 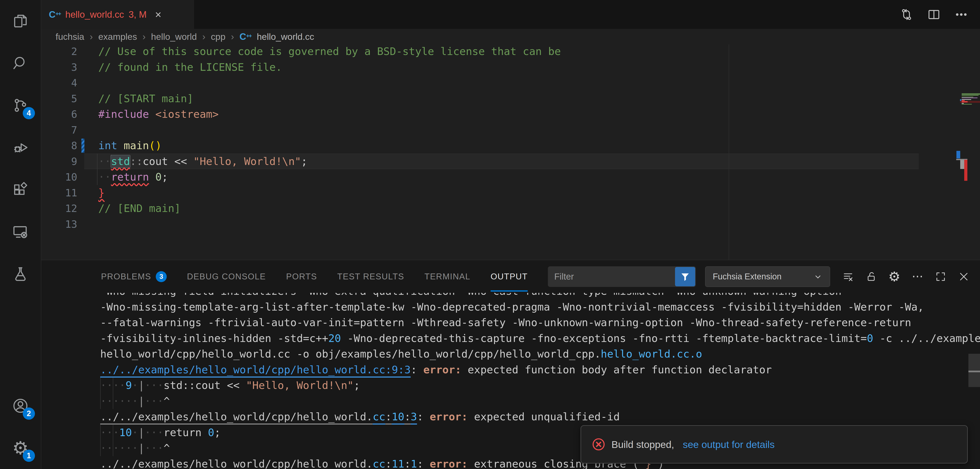 I want to click on search-icon, so click(x=21, y=63).